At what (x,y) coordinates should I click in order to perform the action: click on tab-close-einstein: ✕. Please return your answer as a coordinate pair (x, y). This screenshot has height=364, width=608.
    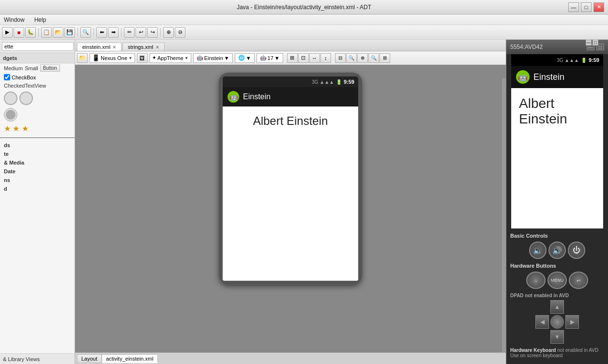
    Looking at the image, I should click on (114, 47).